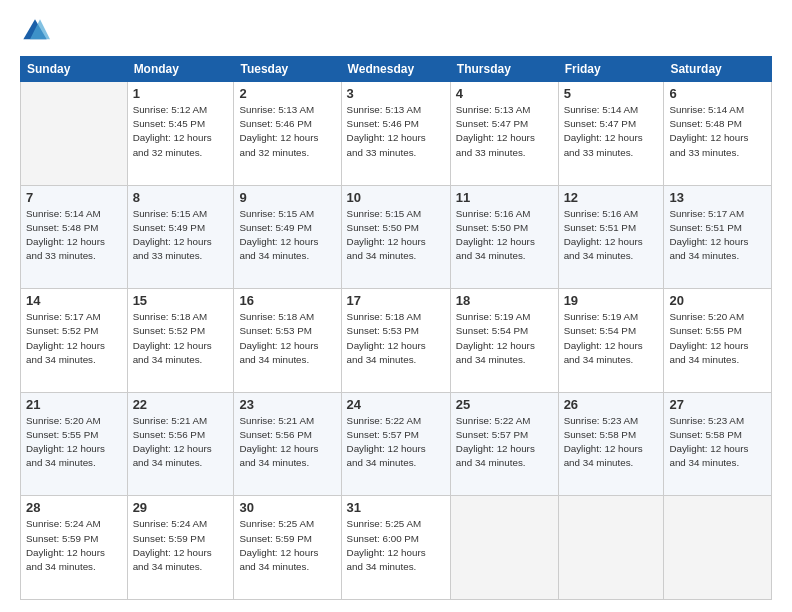 The image size is (792, 612). Describe the element at coordinates (718, 300) in the screenshot. I see `day-number: 20` at that location.